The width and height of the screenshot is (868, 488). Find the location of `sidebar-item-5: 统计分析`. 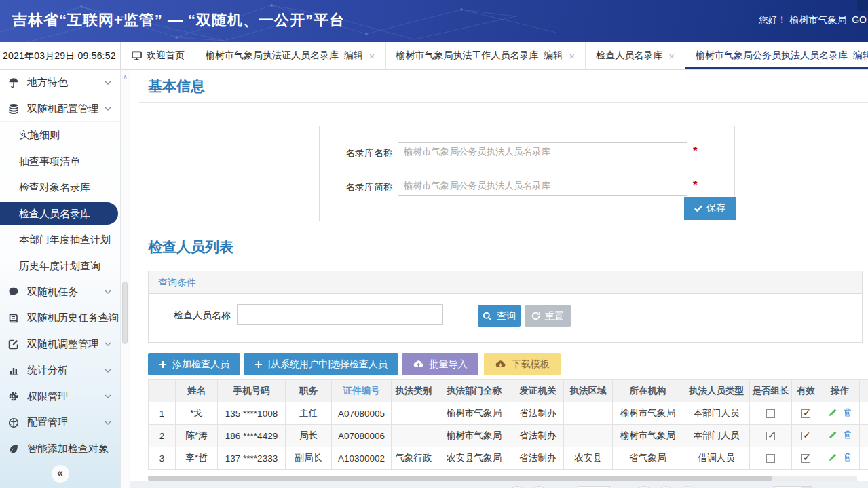

sidebar-item-5: 统计分析 is located at coordinates (60, 371).